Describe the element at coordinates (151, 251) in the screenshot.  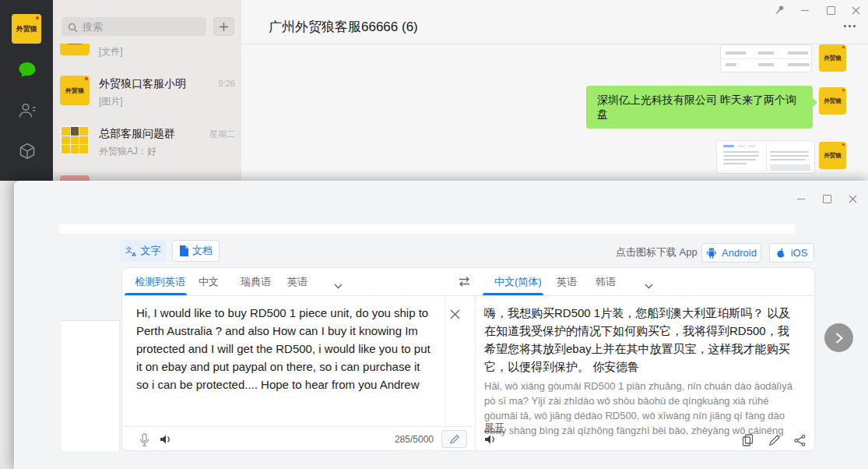
I see `tab-label: 文字` at that location.